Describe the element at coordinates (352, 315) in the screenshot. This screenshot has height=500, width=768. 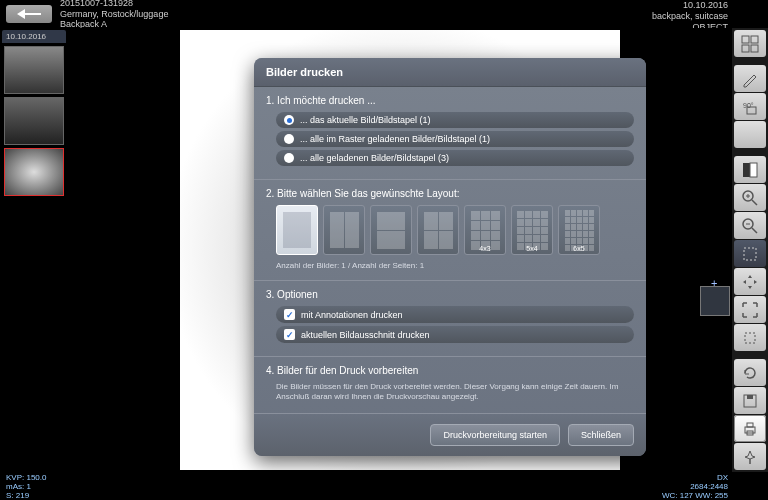
I see `checkbox-label: mit Annotationen drucken` at that location.